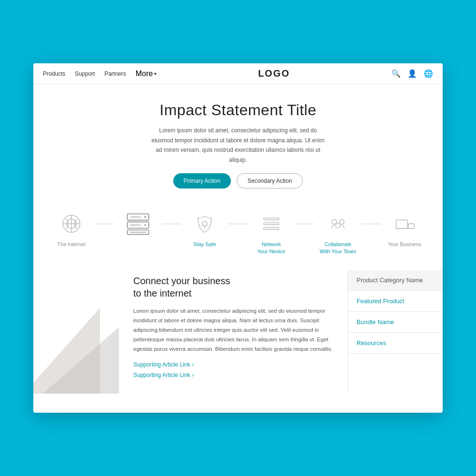 This screenshot has width=476, height=476. I want to click on nav-products: Products, so click(54, 74).